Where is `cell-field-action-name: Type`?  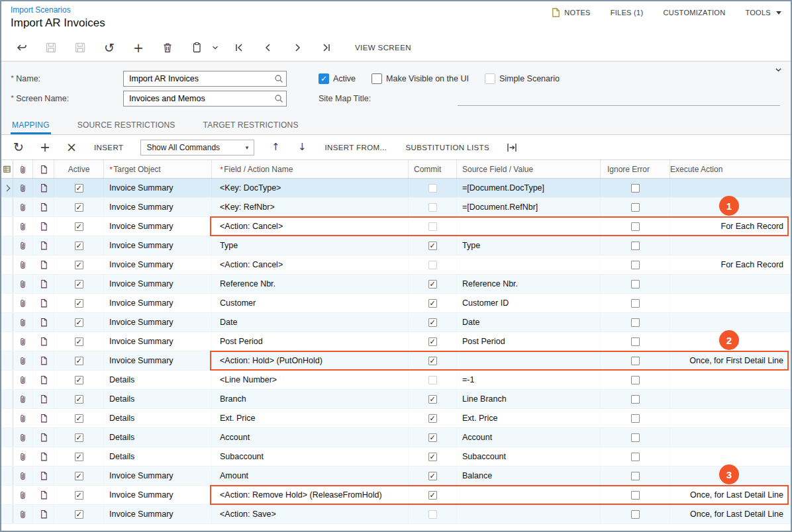 cell-field-action-name: Type is located at coordinates (310, 245).